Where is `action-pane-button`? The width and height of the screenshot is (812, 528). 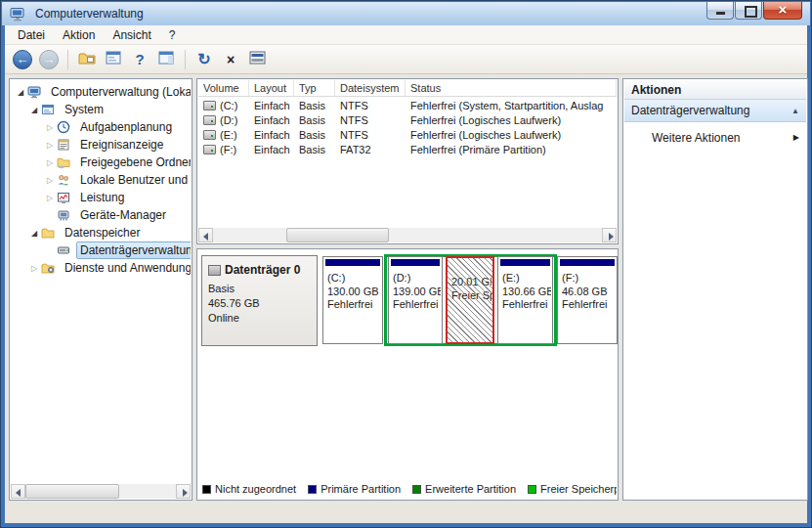
action-pane-button is located at coordinates (166, 60).